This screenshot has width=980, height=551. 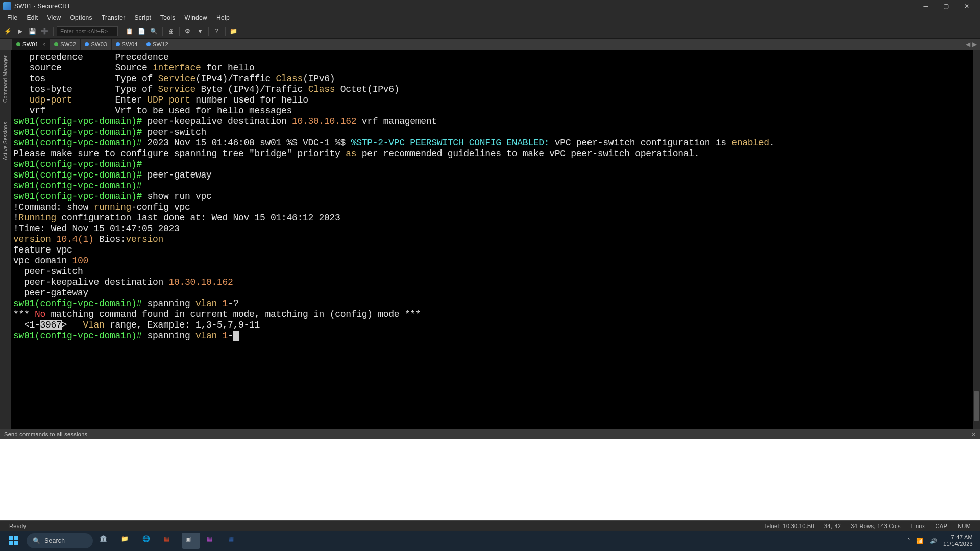 What do you see at coordinates (495, 164) in the screenshot?
I see `terminal-line: sw01(config-vpc-domain)#` at bounding box center [495, 164].